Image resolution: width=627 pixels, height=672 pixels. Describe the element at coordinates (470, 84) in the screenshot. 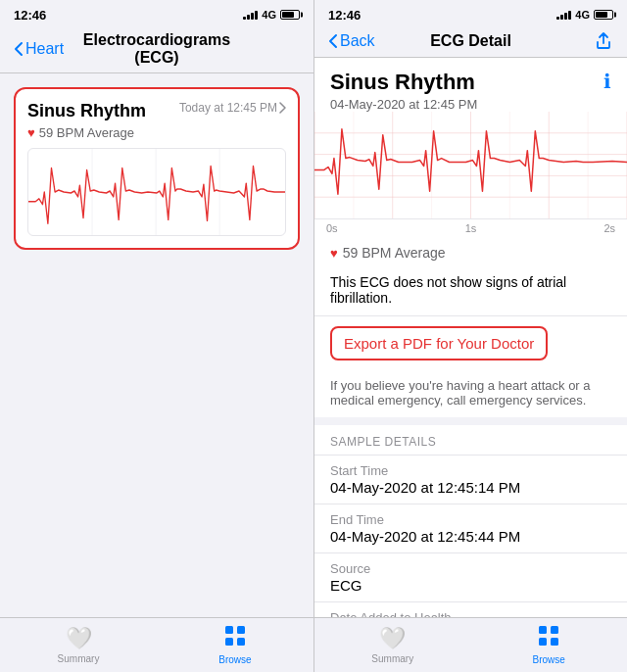

I see `ecg-detail-header: Sinus Rhythm ℹ 04-May-2020 at 12:45 PM` at that location.